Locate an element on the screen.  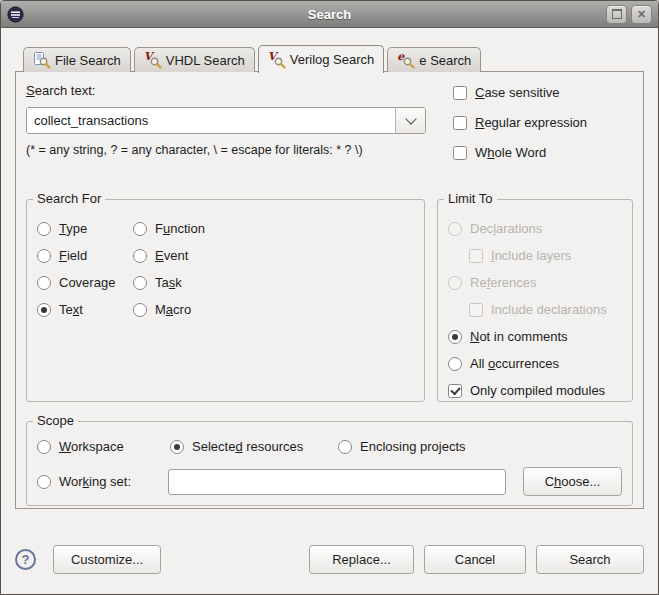
e-search-icon: e is located at coordinates (406, 60).